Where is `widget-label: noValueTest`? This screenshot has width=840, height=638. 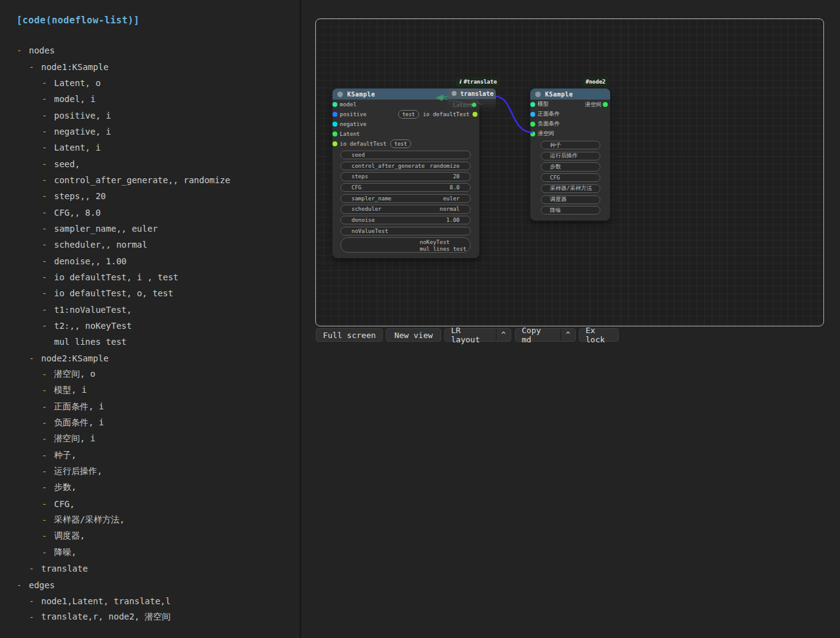 widget-label: noValueTest is located at coordinates (370, 231).